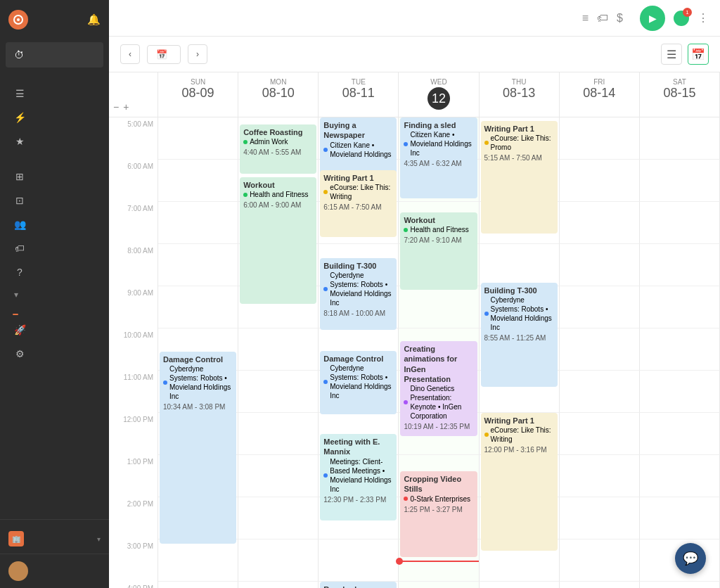 This screenshot has width=720, height=588. What do you see at coordinates (94, 20) in the screenshot?
I see `bell-icon: 🔔` at bounding box center [94, 20].